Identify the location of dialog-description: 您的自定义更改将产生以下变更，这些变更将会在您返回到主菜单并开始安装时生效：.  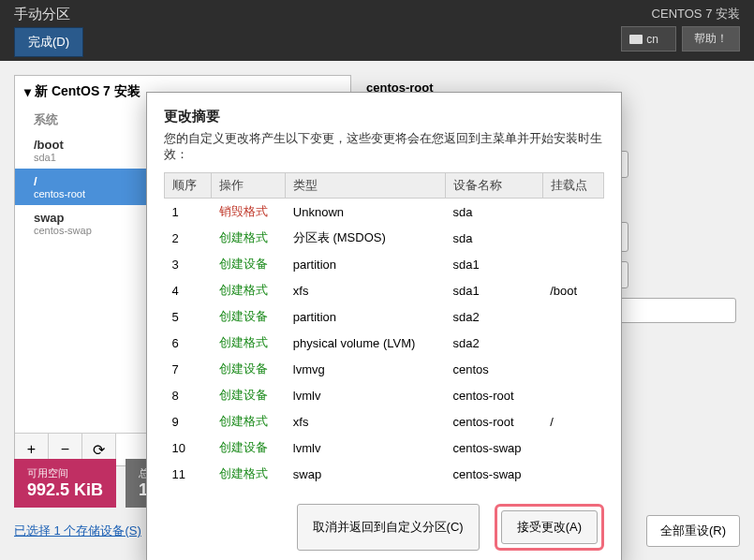
(384, 147).